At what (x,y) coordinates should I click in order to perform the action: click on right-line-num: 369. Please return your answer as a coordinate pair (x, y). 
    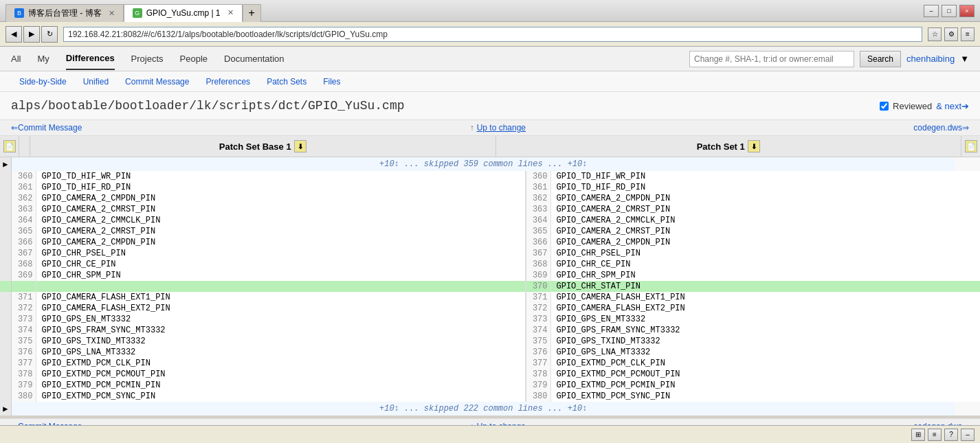
    Looking at the image, I should click on (538, 275).